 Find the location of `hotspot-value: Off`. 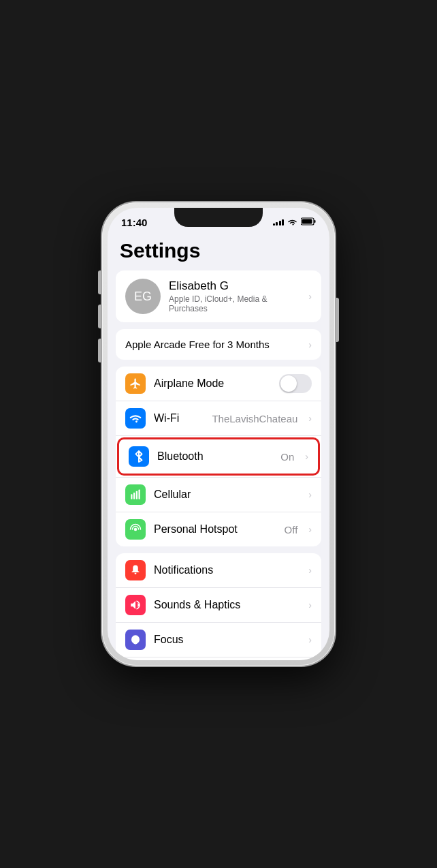

hotspot-value: Off is located at coordinates (291, 530).